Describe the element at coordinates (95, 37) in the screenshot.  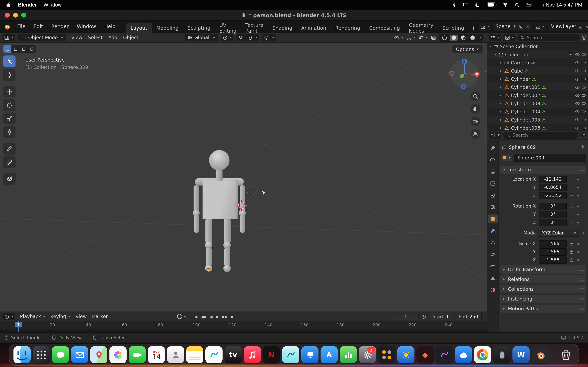
I see `viewport-menu-select: Select` at that location.